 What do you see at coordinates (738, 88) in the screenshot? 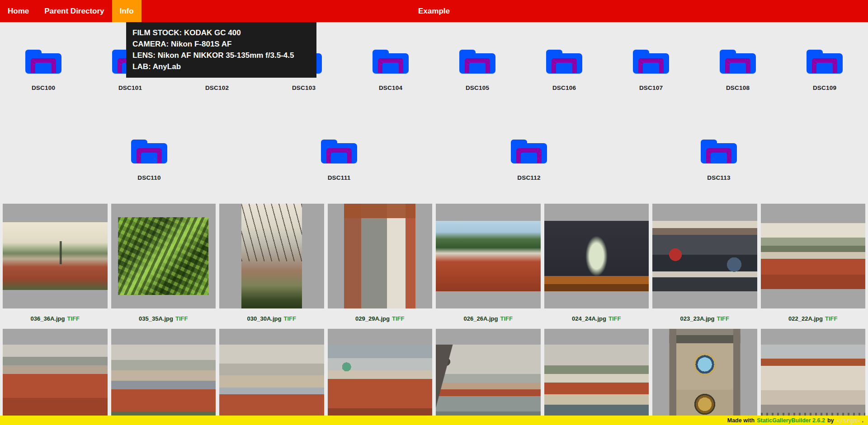
I see `folder-label: DSC108` at bounding box center [738, 88].